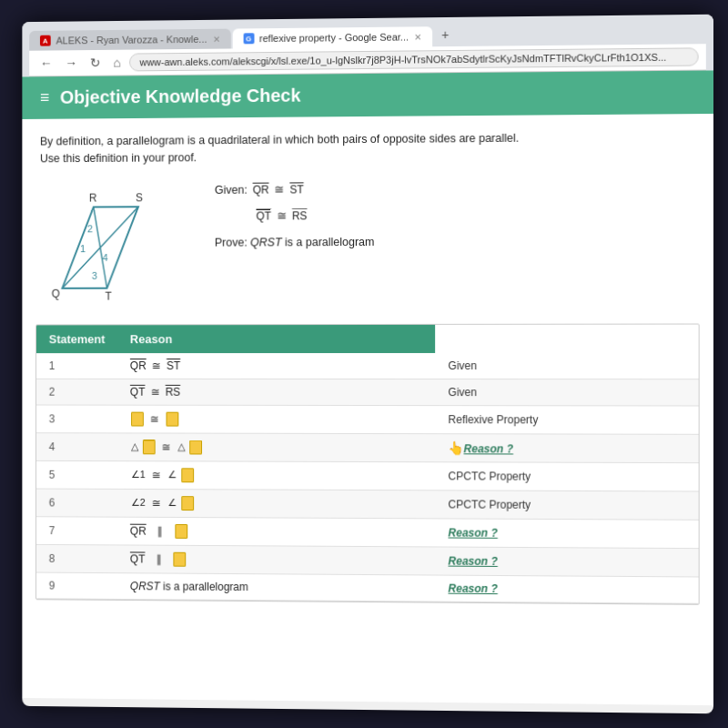 The height and width of the screenshot is (728, 728). Describe the element at coordinates (76, 366) in the screenshot. I see `row-num-1: 1` at that location.